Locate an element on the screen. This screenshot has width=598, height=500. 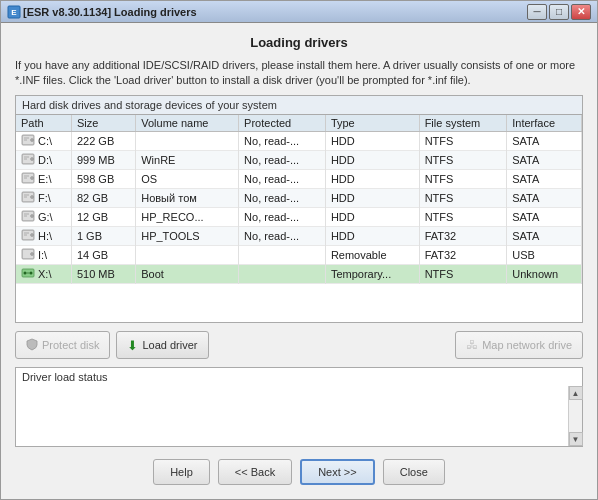
dialog-title: Loading drivers is located at coordinates (299, 42).